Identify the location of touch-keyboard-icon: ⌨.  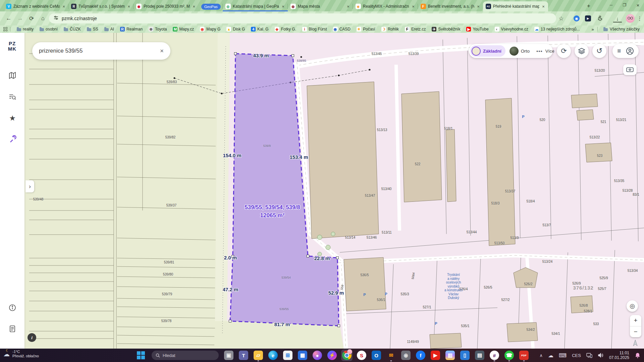
(563, 355).